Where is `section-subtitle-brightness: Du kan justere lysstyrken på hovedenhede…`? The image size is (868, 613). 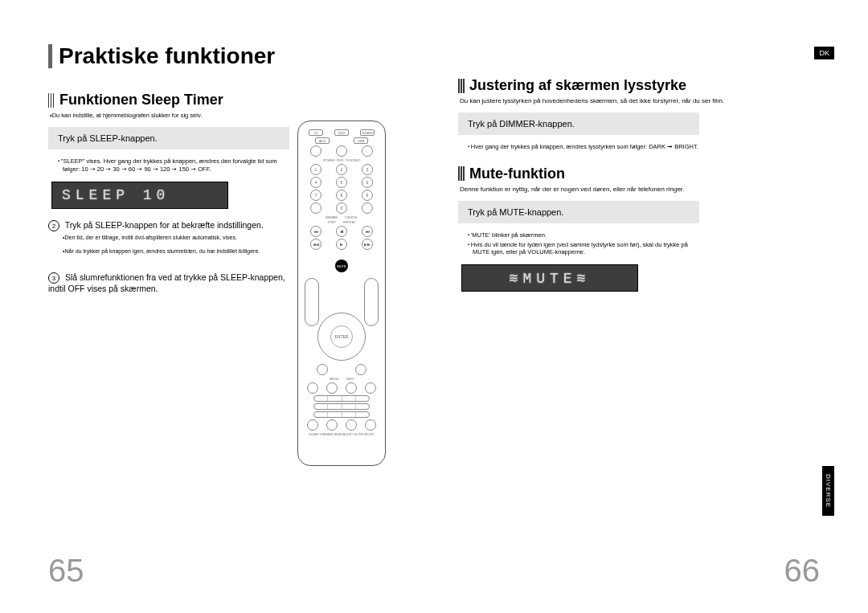
section-subtitle-brightness: Du kan justere lysstyrken på hovedenhede… is located at coordinates (639, 101).